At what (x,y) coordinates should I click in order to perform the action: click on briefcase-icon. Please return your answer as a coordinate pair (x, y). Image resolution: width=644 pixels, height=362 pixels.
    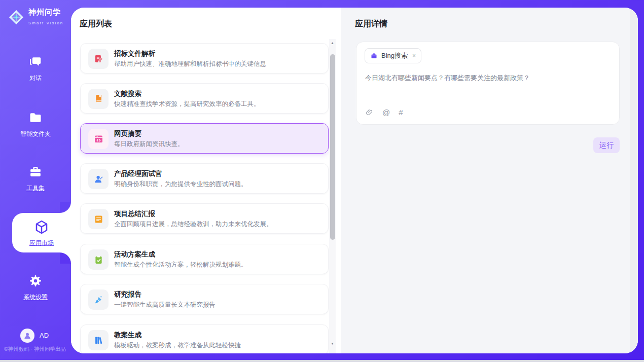
    Looking at the image, I should click on (374, 56).